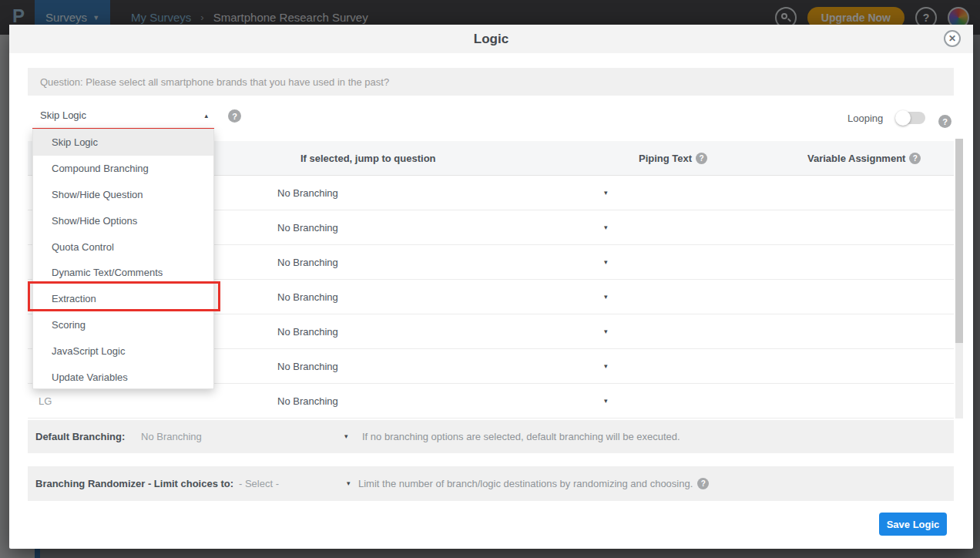 The width and height of the screenshot is (980, 558). What do you see at coordinates (666, 159) in the screenshot?
I see `header-piping-label: Piping Text` at bounding box center [666, 159].